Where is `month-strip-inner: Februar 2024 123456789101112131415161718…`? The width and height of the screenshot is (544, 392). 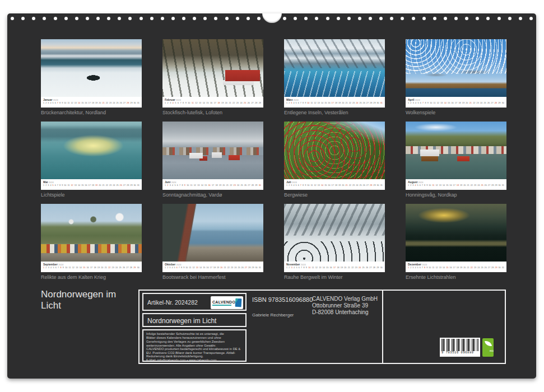
month-strip-inner: Februar 2024 123456789101112131415161718… is located at coordinates (213, 101).